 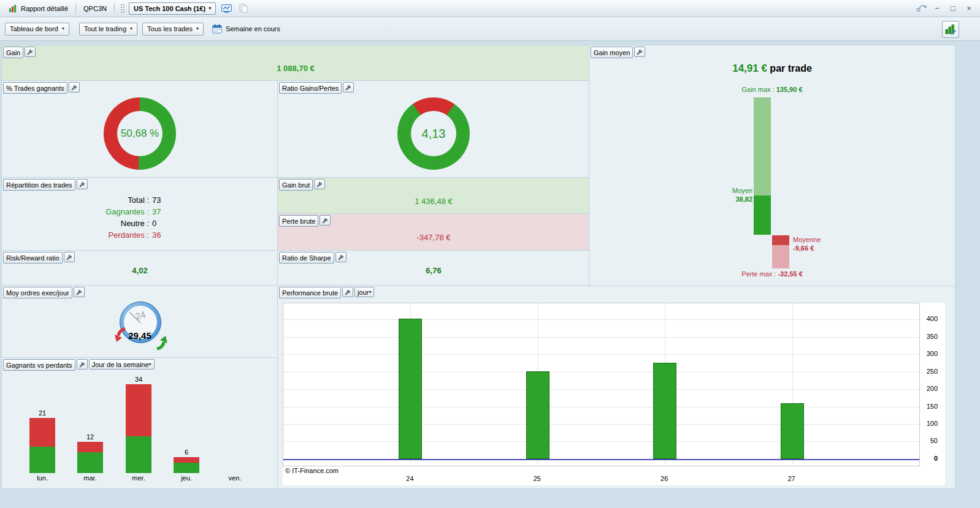 What do you see at coordinates (30, 51) in the screenshot?
I see `panel-gain-settings-button` at bounding box center [30, 51].